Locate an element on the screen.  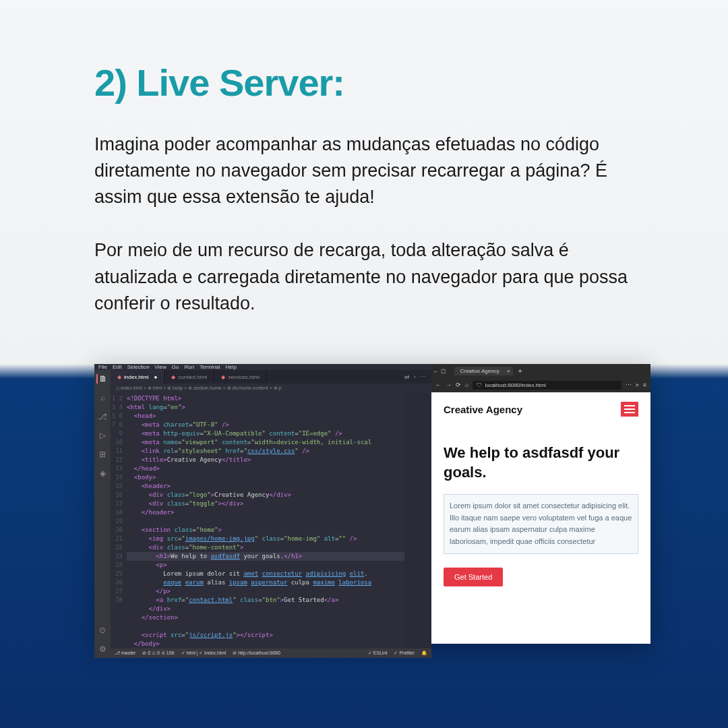
status-lang: ✓ html | ✓ index.html is located at coordinates (204, 653).